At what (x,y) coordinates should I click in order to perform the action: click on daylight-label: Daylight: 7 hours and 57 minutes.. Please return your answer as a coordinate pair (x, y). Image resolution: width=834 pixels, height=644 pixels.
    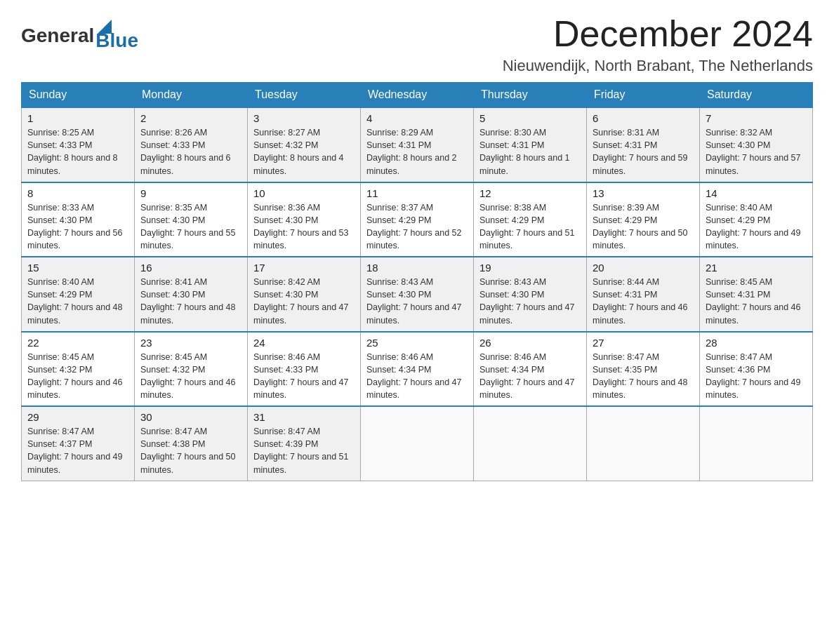
    Looking at the image, I should click on (753, 164).